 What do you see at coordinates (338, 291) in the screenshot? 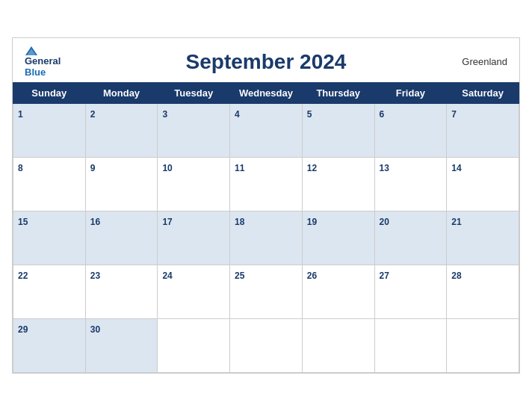
I see `calendar-cell: 26` at bounding box center [338, 291].